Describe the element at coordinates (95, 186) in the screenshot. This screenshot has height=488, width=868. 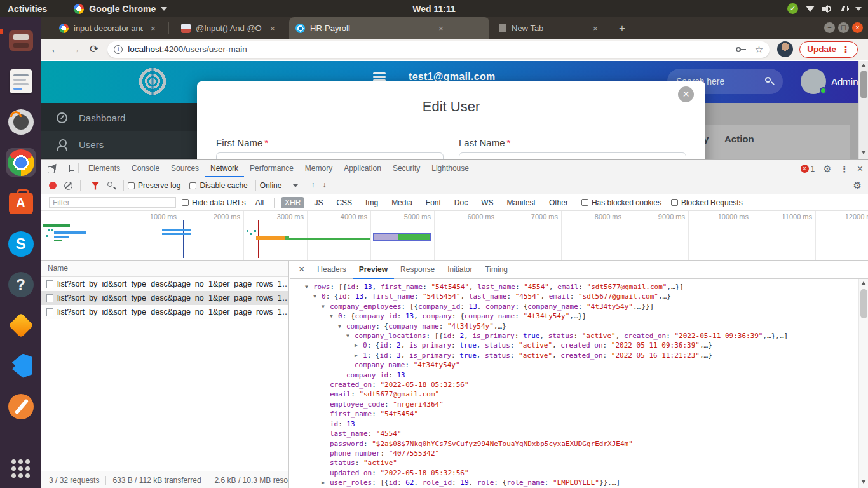
I see `filter-icon` at that location.